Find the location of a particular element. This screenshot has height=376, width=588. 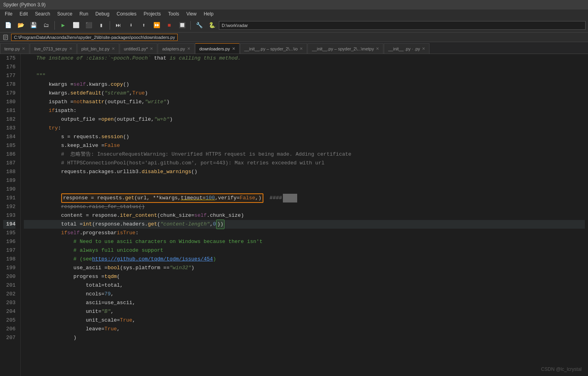

code-line-194: total = int(response.headers.get("conten… is located at coordinates (304, 224).